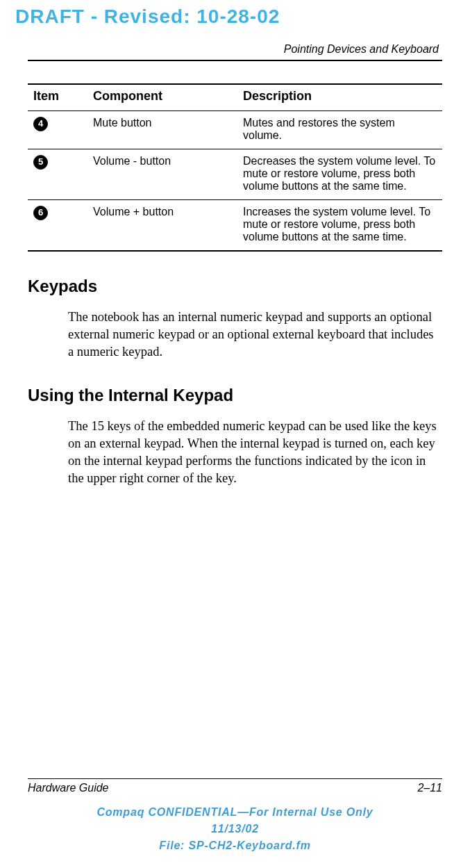  Describe the element at coordinates (58, 97) in the screenshot. I see `th-item: Item` at that location.